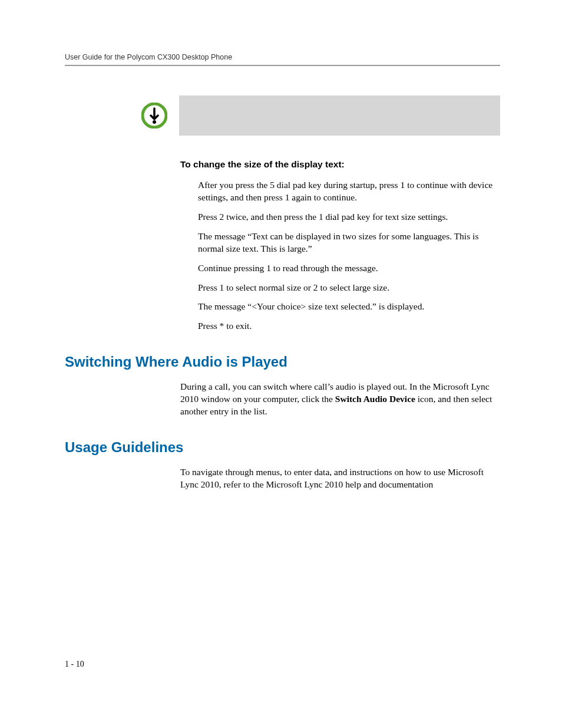 The width and height of the screenshot is (562, 728). What do you see at coordinates (375, 398) in the screenshot?
I see `section-text-bold: Switch Audio Device` at bounding box center [375, 398].